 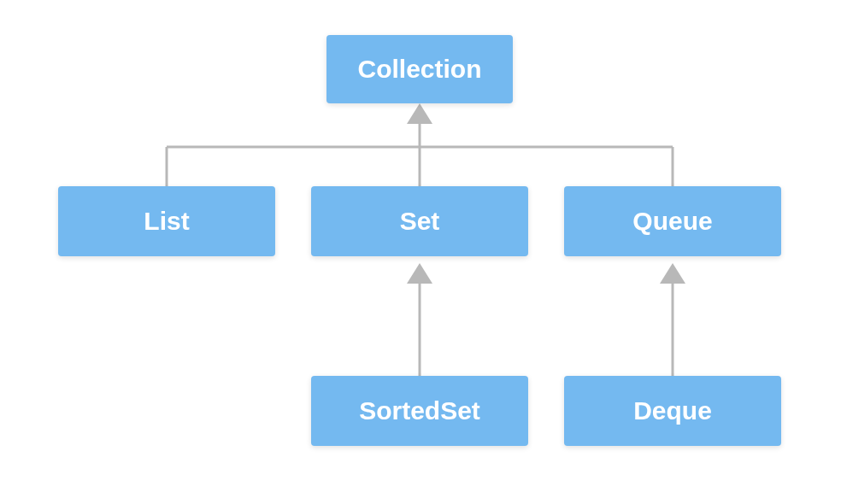 I want to click on node-deque: Deque, so click(x=673, y=411).